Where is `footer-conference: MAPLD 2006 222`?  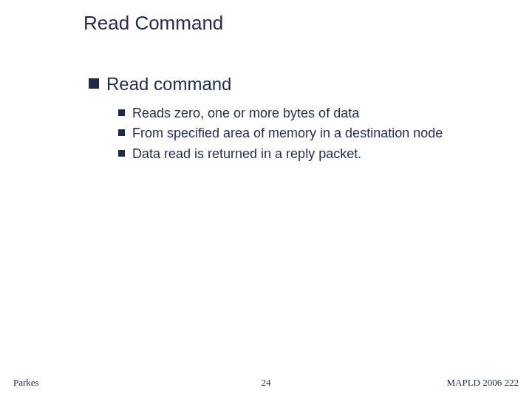
footer-conference: MAPLD 2006 222 is located at coordinates (482, 383).